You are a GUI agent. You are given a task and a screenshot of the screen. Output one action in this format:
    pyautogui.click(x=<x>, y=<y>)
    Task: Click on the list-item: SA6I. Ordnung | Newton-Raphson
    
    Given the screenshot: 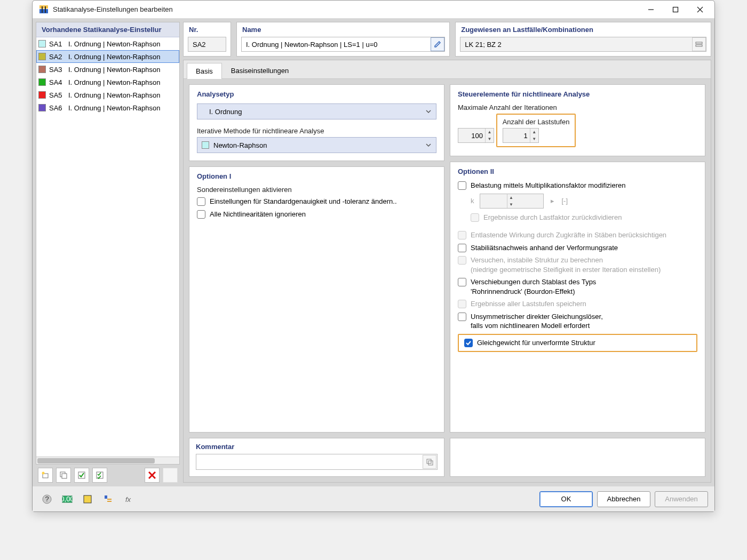 What is the action you would take?
    pyautogui.click(x=108, y=108)
    